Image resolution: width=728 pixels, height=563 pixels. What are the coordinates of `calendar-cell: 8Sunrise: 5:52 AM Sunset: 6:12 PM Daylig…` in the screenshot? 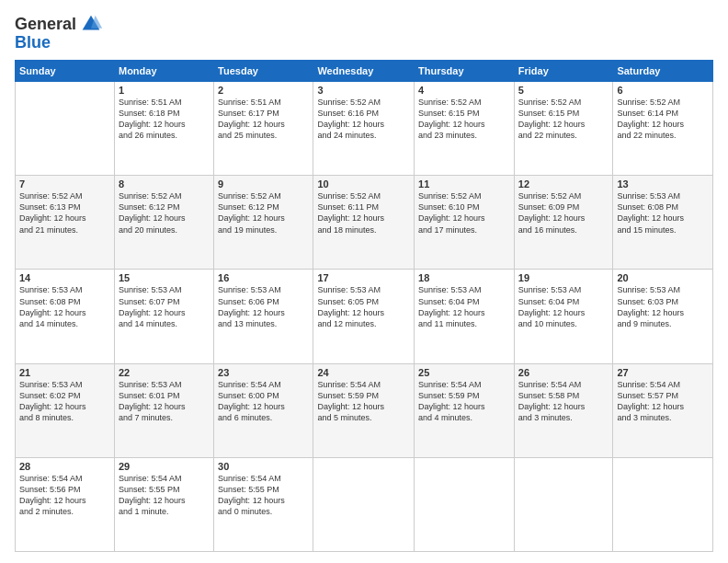 It's located at (164, 223).